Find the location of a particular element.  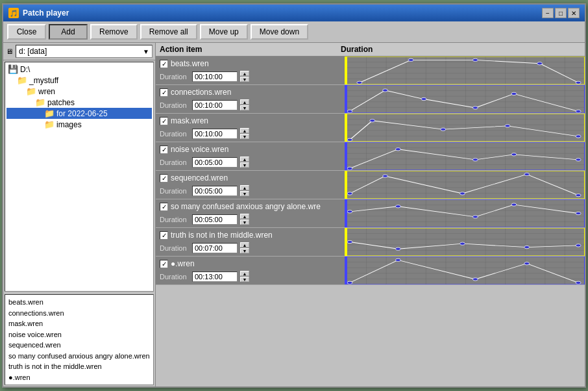

close-button: ✕ is located at coordinates (574, 13).